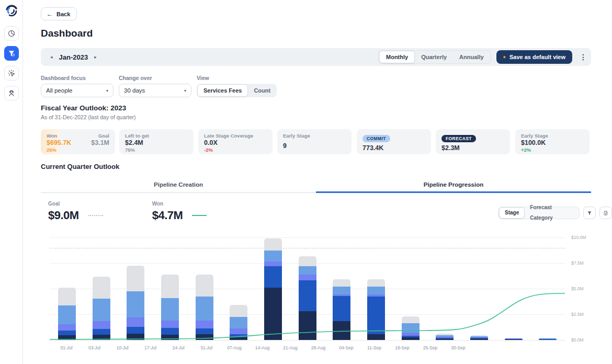 Image resolution: width=612 pixels, height=364 pixels. What do you see at coordinates (167, 215) in the screenshot?
I see `won-stat-value: $4.7M` at bounding box center [167, 215].